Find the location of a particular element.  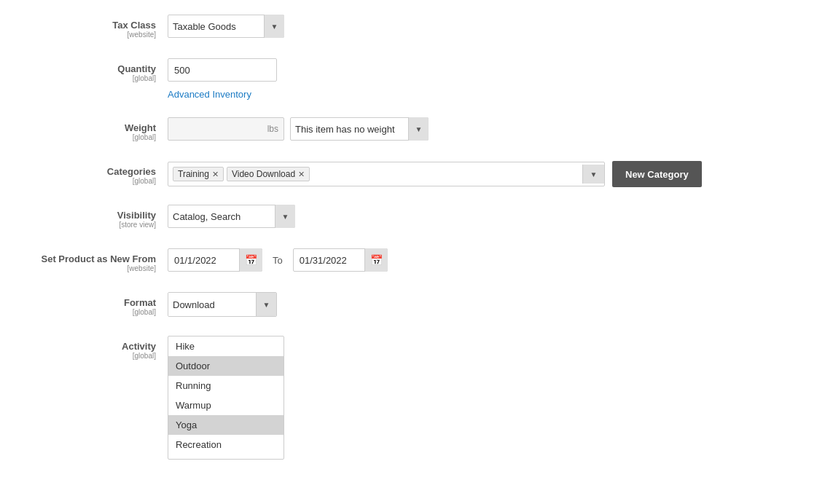

weight-option-wrapper: This item has no weight This item has a … is located at coordinates (359, 129).